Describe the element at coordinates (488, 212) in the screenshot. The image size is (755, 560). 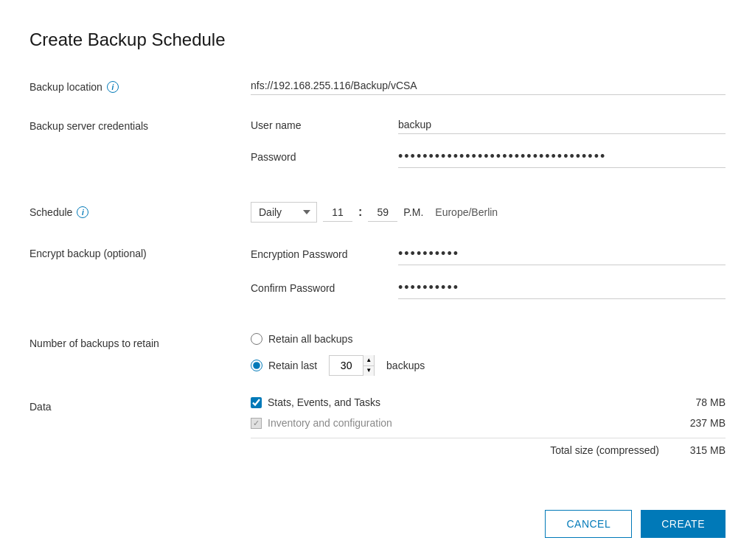
I see `schedule-row: Daily Weekly Monthly : P.M. Europe/Berli…` at that location.